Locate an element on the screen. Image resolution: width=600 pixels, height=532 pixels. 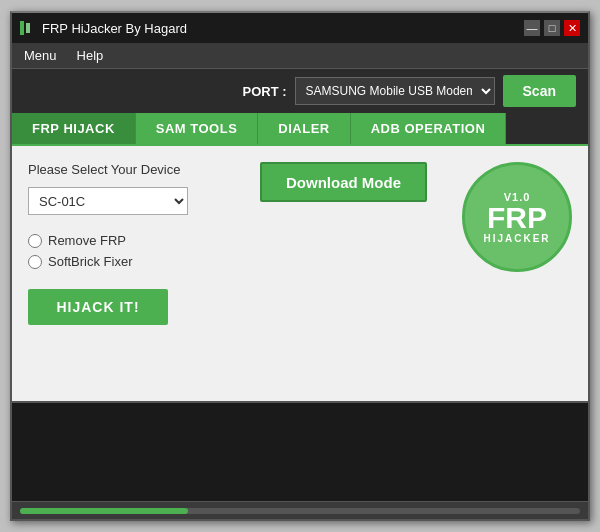
left-section: Please Select Your Device SC-01C Remove … is located at coordinates (126, 244).